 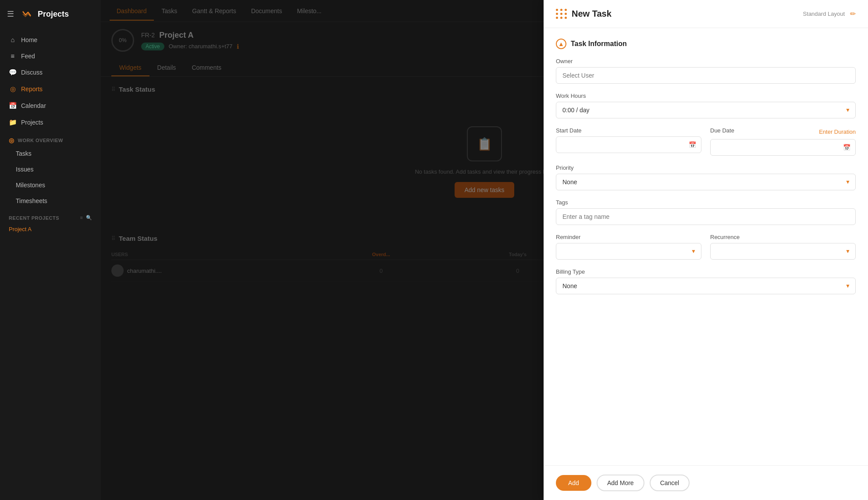 What do you see at coordinates (50, 216) in the screenshot?
I see `recent-projects-label: RECENT PROJECTS ≡ 🔍` at bounding box center [50, 216].